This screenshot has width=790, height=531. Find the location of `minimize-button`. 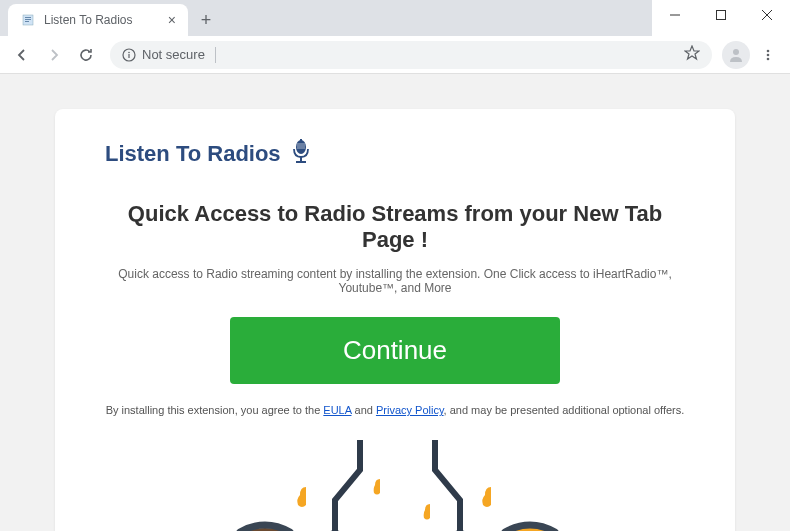

minimize-button is located at coordinates (675, 15).